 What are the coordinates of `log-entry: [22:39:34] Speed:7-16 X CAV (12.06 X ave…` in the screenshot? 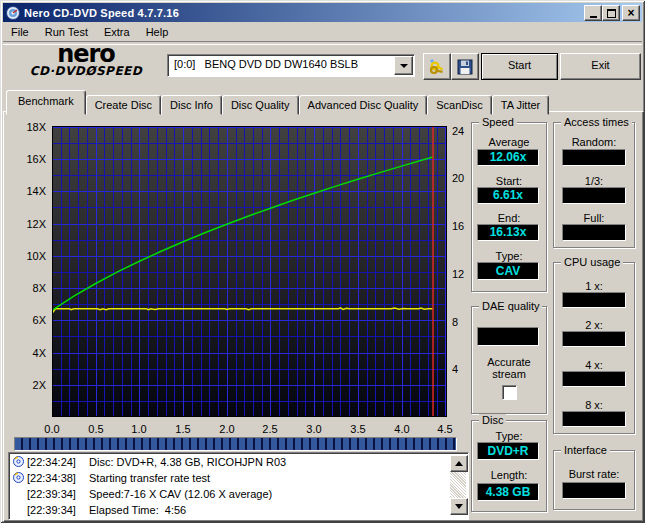 It's located at (238, 494).